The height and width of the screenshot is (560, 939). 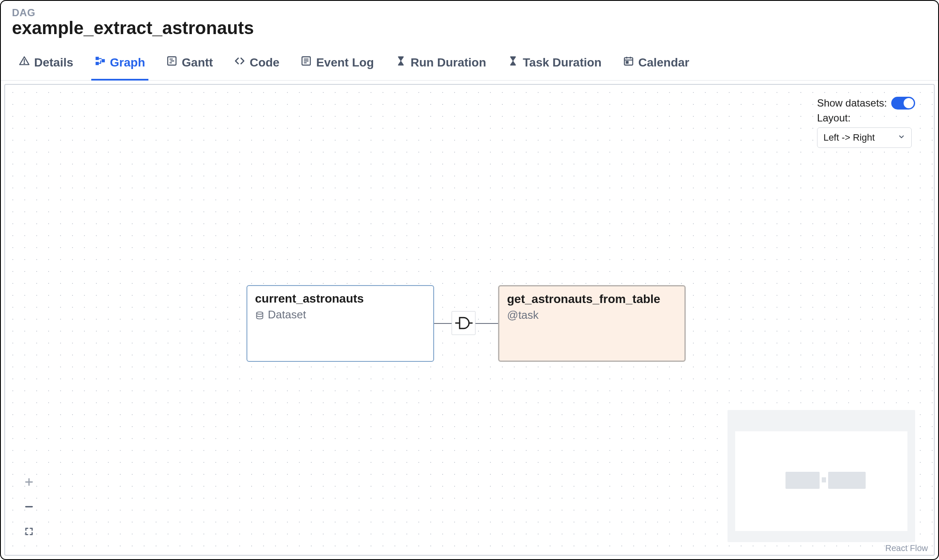 I want to click on tab-label: Details, so click(x=54, y=63).